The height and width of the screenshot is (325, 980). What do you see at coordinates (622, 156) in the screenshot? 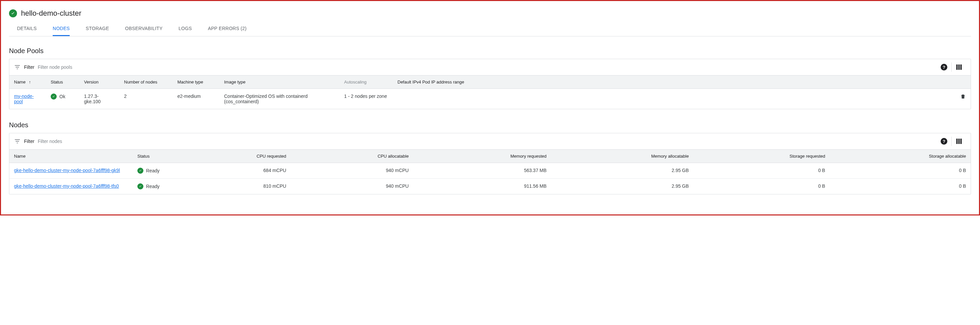
I see `col-mem-alloc: Memory allocatable` at bounding box center [622, 156].